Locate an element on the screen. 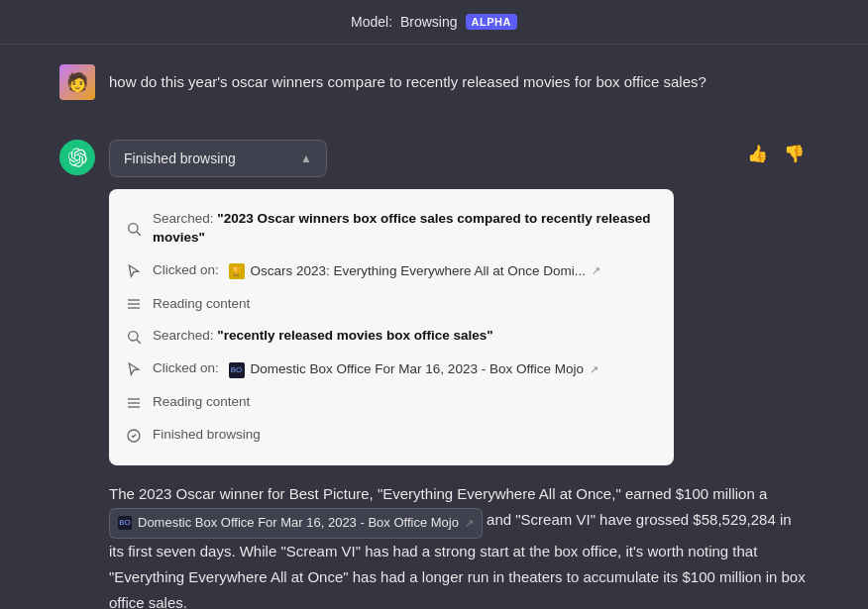 This screenshot has width=868, height=609. reading-label-1: Reading content is located at coordinates (405, 305).